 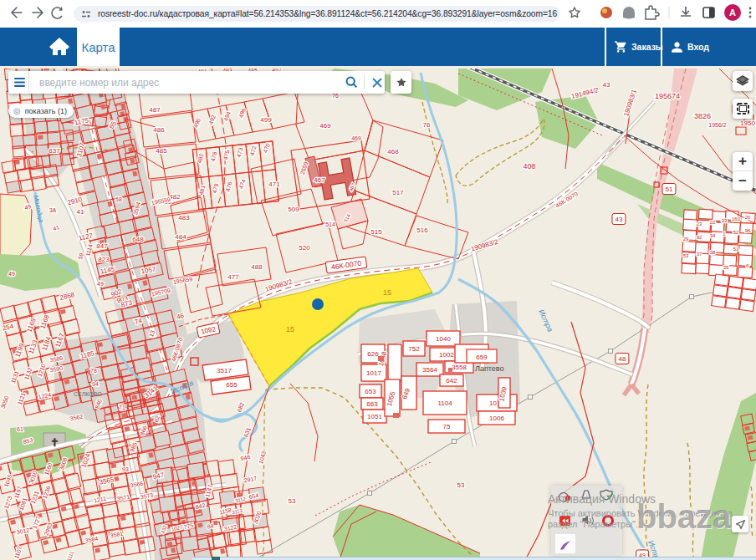 What do you see at coordinates (713, 236) in the screenshot?
I see `svg-text: 34` at bounding box center [713, 236].